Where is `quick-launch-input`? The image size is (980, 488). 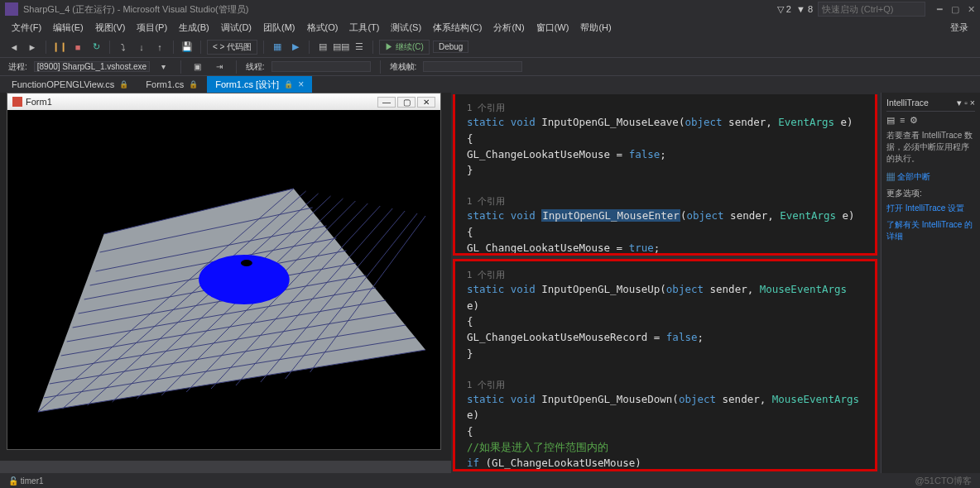 quick-launch-input is located at coordinates (872, 9).